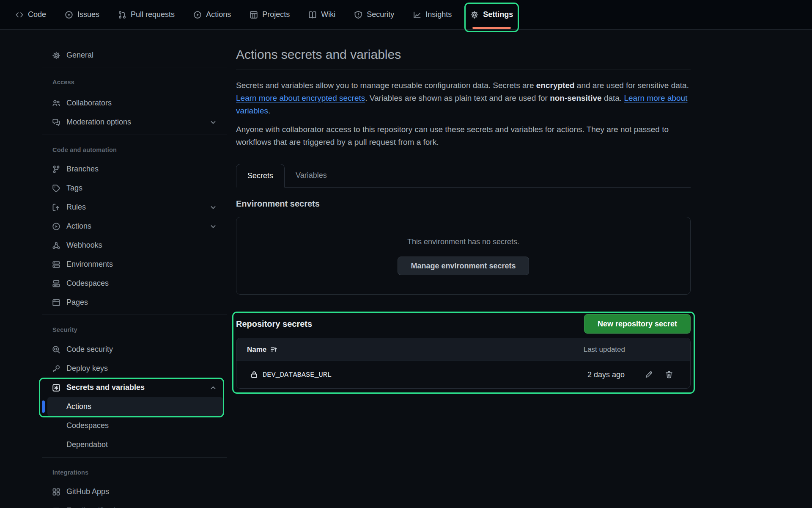 Image resolution: width=812 pixels, height=508 pixels. Describe the element at coordinates (146, 14) in the screenshot. I see `nav-item-pull-requests: Pull requests` at that location.